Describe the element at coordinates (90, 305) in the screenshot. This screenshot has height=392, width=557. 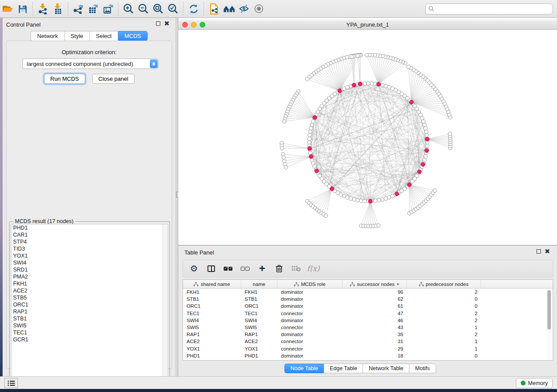
I see `mcds-result-item: ORC1` at that location.